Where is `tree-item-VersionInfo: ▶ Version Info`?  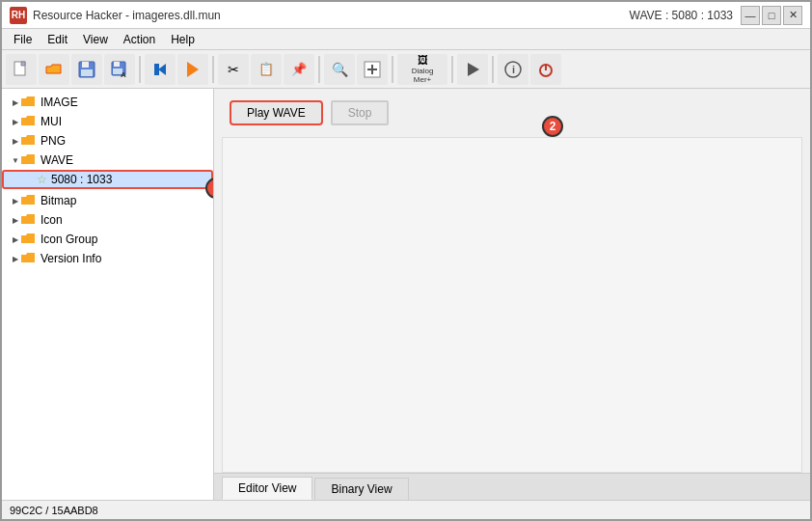 tree-item-VersionInfo: ▶ Version Info is located at coordinates (108, 259).